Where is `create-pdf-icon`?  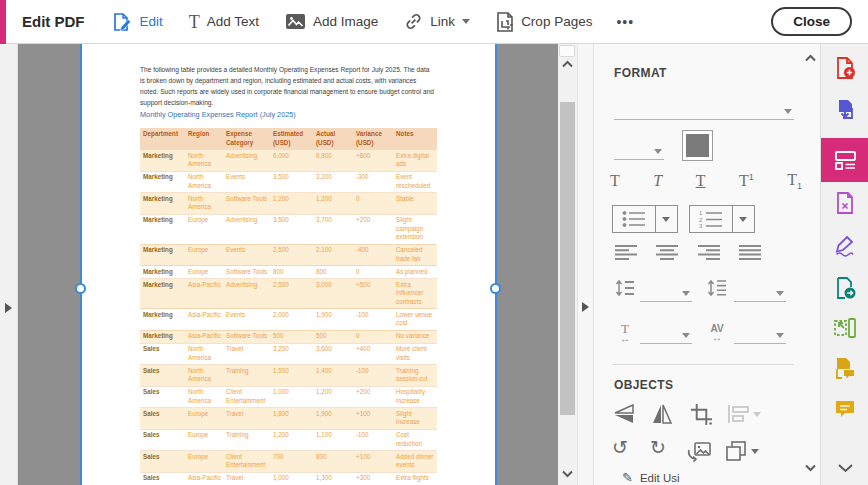
create-pdf-icon is located at coordinates (844, 68).